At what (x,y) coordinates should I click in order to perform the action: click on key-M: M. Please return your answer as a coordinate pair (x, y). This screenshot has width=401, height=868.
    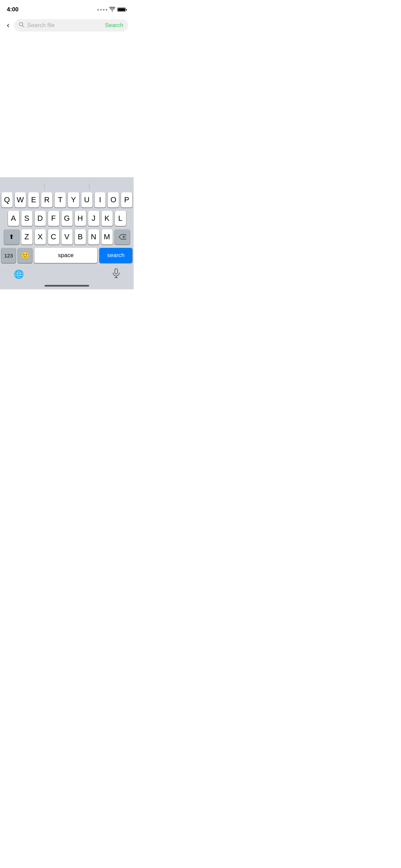
    Looking at the image, I should click on (107, 237).